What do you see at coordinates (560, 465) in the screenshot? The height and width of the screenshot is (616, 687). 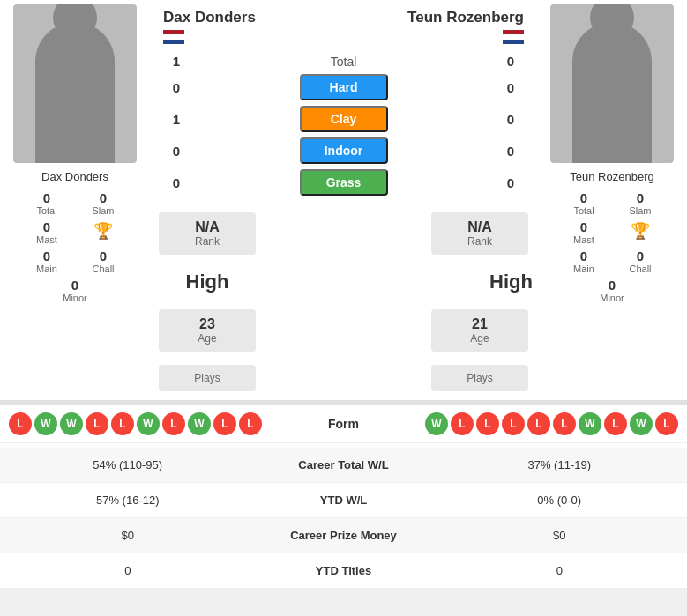 I see `stat-right-0: 37% (11-19)` at bounding box center [560, 465].